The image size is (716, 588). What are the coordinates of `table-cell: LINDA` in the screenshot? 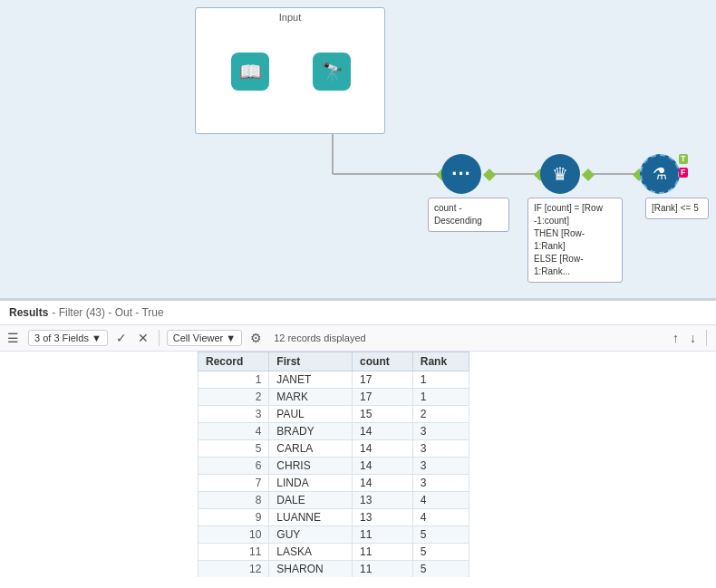 It's located at (311, 484).